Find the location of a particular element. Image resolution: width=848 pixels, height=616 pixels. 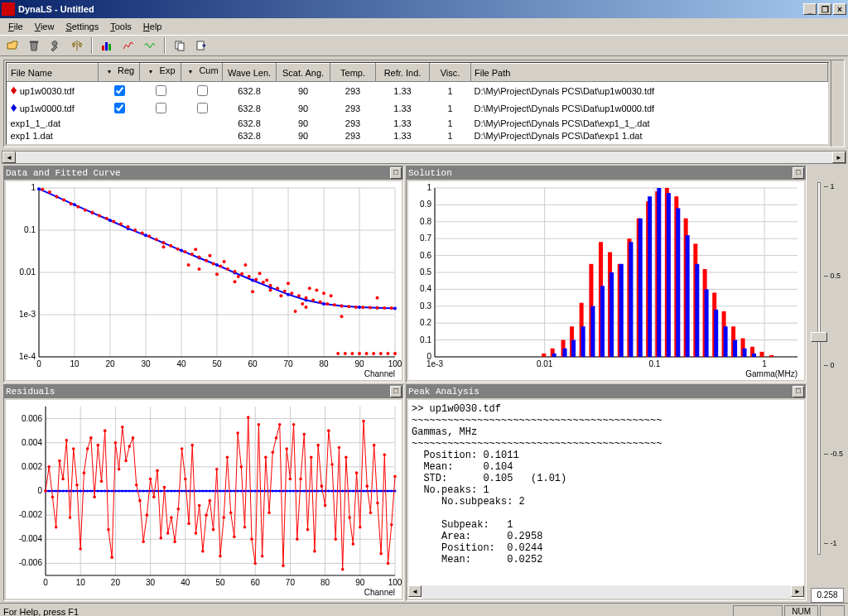

slider-scale: – 1– 0.5– 0– -0.5– -1 is located at coordinates (827, 385).